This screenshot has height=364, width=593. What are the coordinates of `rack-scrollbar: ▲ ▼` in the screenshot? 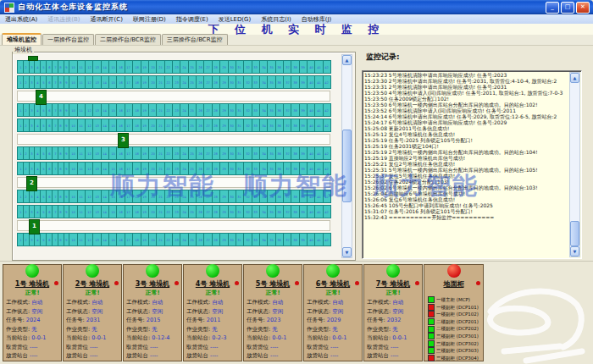 It's located at (347, 156).